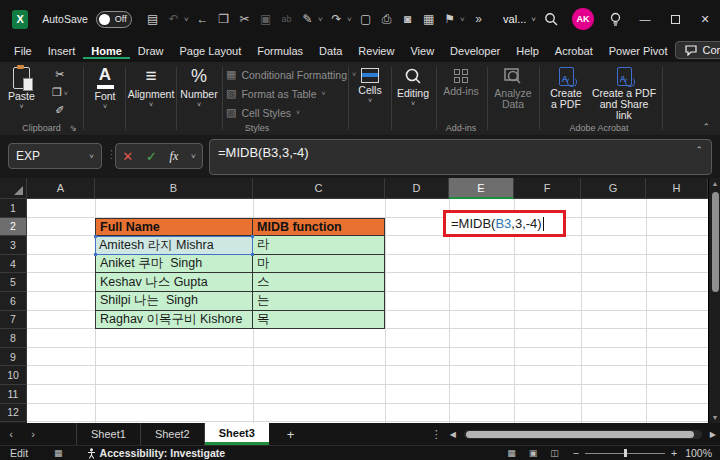 This screenshot has height=460, width=720. What do you see at coordinates (482, 188) in the screenshot?
I see `column-header-e: E` at bounding box center [482, 188].